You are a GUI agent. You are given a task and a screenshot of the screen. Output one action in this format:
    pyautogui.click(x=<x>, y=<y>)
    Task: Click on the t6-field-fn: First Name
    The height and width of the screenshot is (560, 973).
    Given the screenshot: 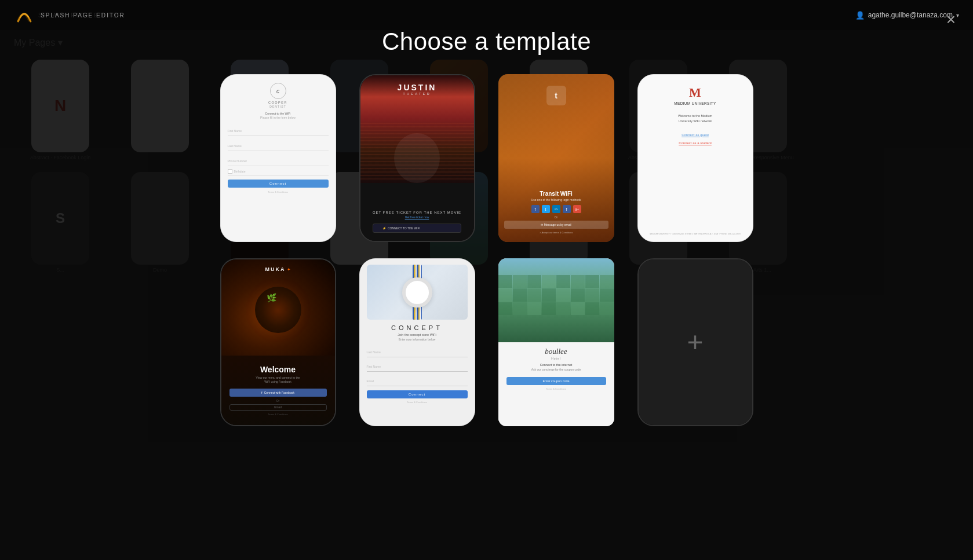 What is the action you would take?
    pyautogui.click(x=417, y=366)
    